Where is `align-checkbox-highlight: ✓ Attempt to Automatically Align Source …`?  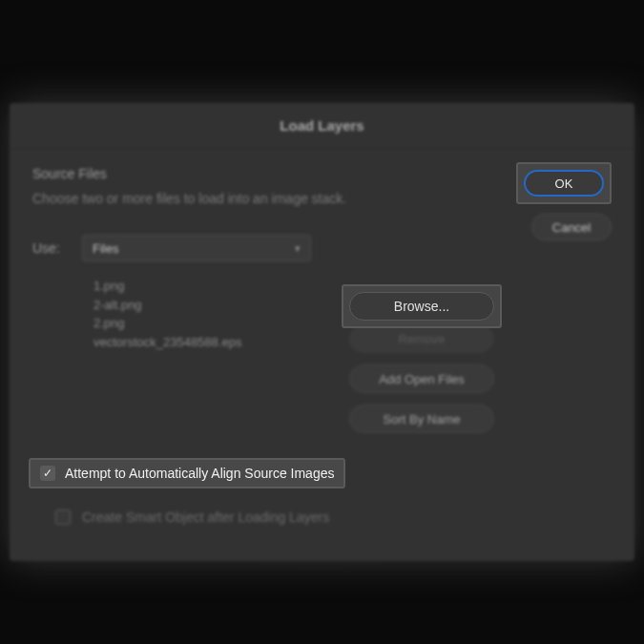 align-checkbox-highlight: ✓ Attempt to Automatically Align Source … is located at coordinates (187, 473).